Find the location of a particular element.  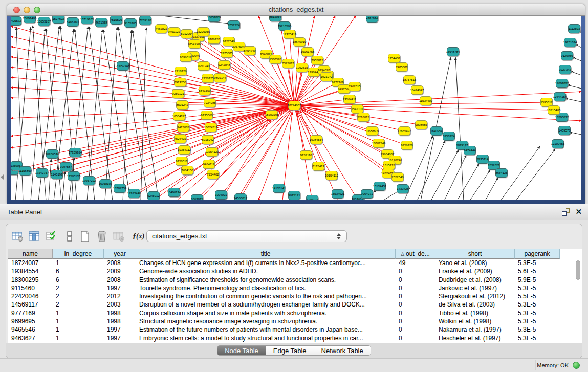

graph-node: 17359924 is located at coordinates (76, 152).